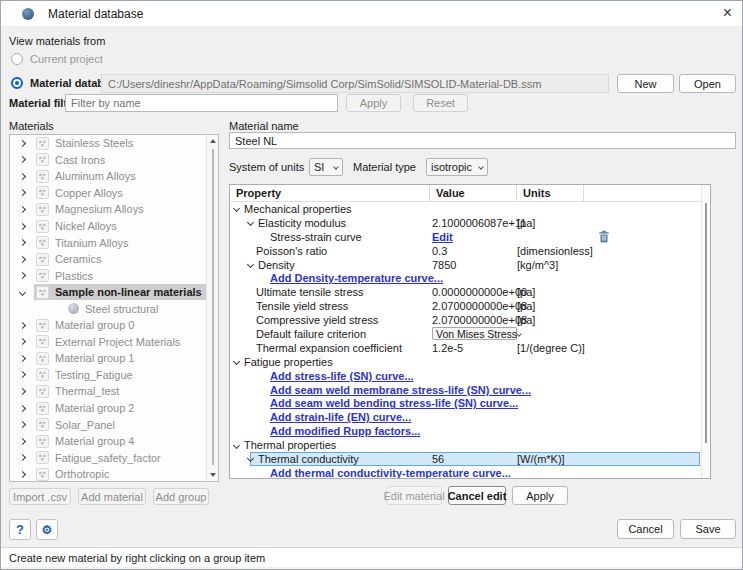 The width and height of the screenshot is (743, 570). What do you see at coordinates (114, 424) in the screenshot?
I see `tree-item: Solar_Panel` at bounding box center [114, 424].